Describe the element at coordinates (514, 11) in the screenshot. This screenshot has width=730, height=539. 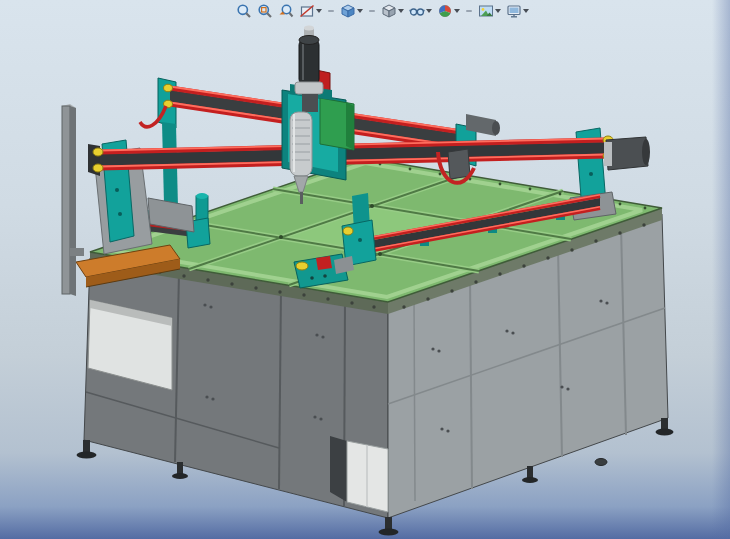
I see `view-settings-icon` at that location.